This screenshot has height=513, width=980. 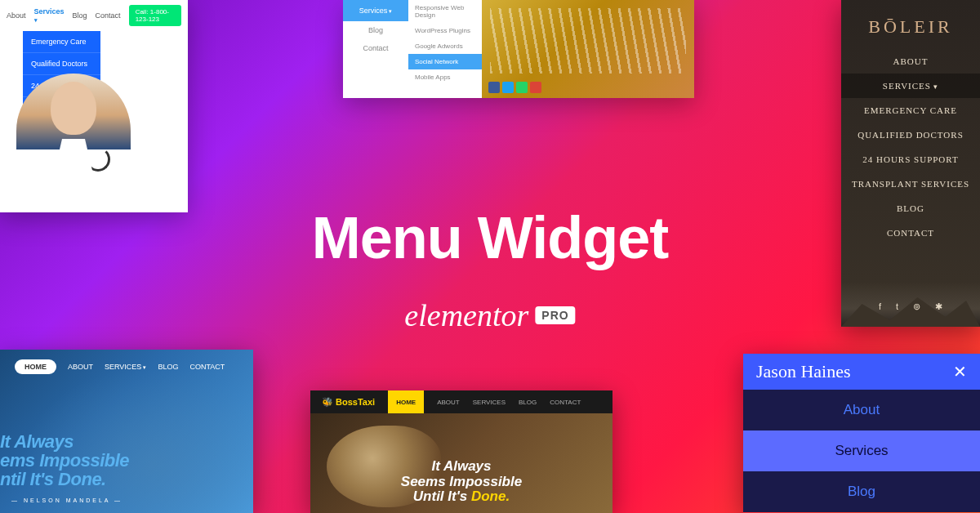 What do you see at coordinates (960, 372) in the screenshot?
I see `close-icon: ✕` at bounding box center [960, 372].